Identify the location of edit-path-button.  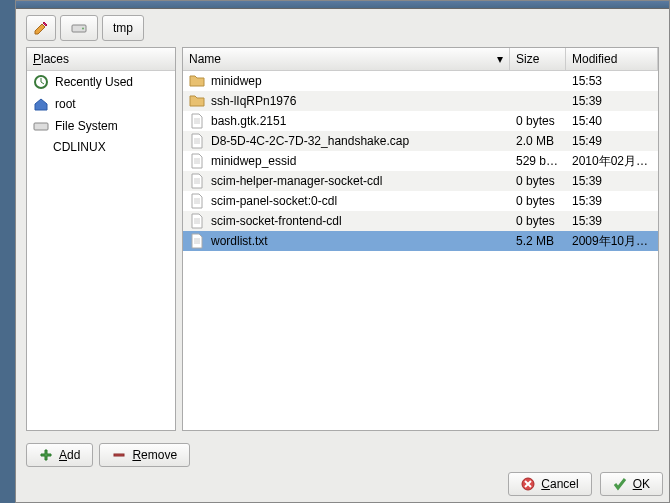
(41, 28).